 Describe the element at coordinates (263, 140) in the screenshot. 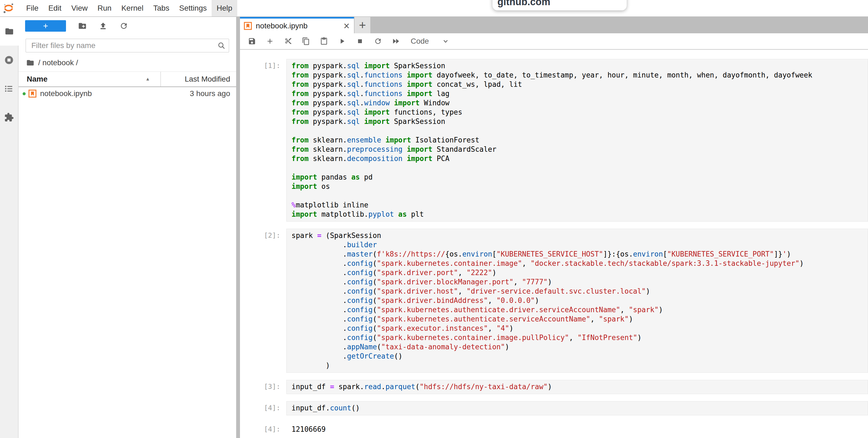

I see `cell-prompt: [1]:` at that location.